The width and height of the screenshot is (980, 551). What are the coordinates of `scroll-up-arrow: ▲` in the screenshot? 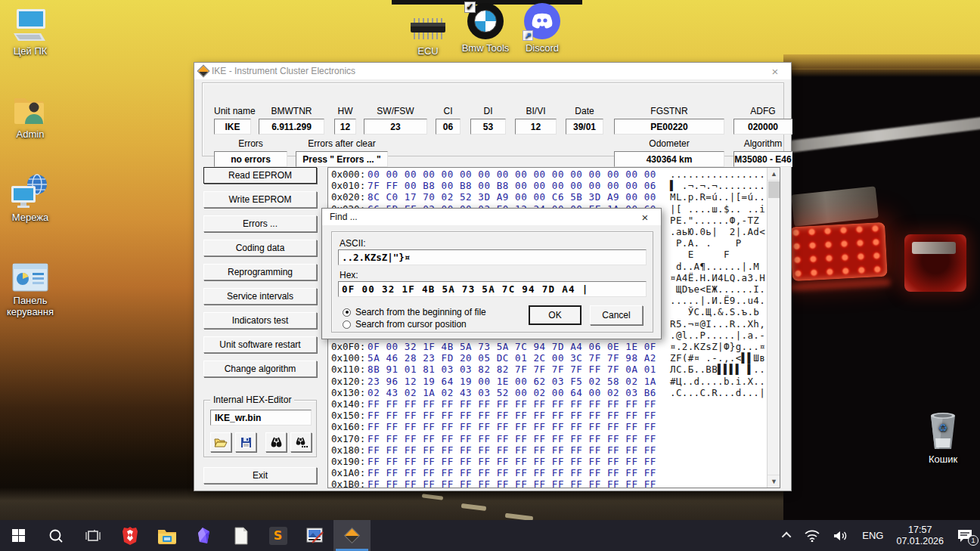 It's located at (774, 174).